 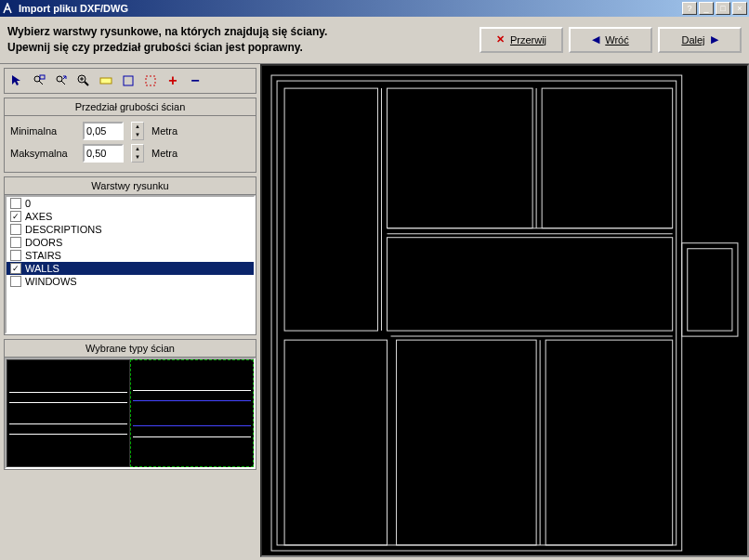 What do you see at coordinates (130, 256) in the screenshot?
I see `layers-panel: Warstwy rysunku 0✓AXESDESCRIPTIONSDOORSS…` at bounding box center [130, 256].